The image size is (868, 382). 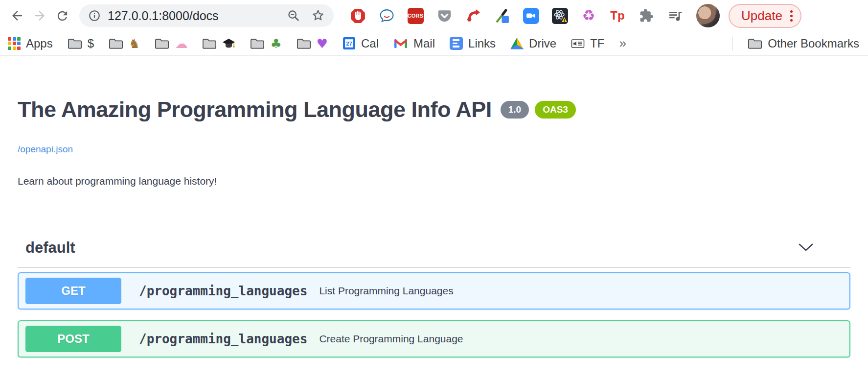 What do you see at coordinates (39, 44) in the screenshot?
I see `bookmark-label: Apps` at bounding box center [39, 44].